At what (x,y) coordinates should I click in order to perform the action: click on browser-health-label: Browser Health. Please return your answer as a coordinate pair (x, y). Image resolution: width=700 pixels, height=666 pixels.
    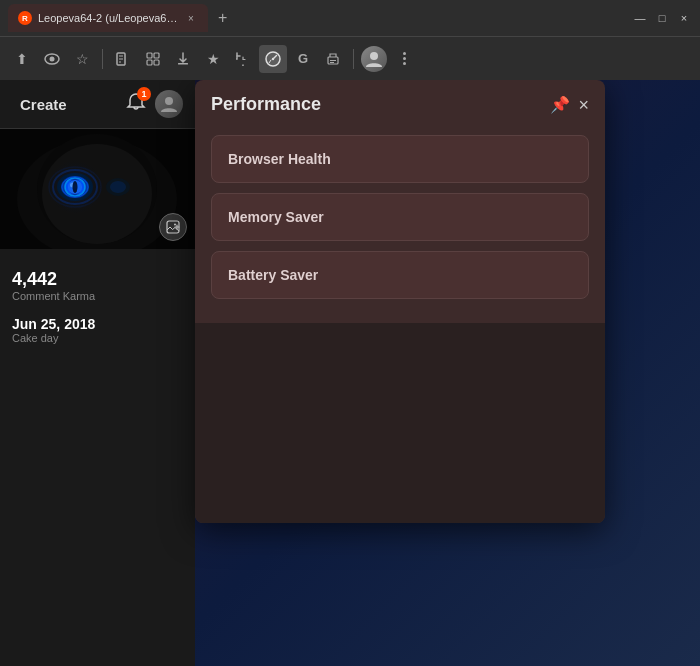
    Looking at the image, I should click on (280, 159).